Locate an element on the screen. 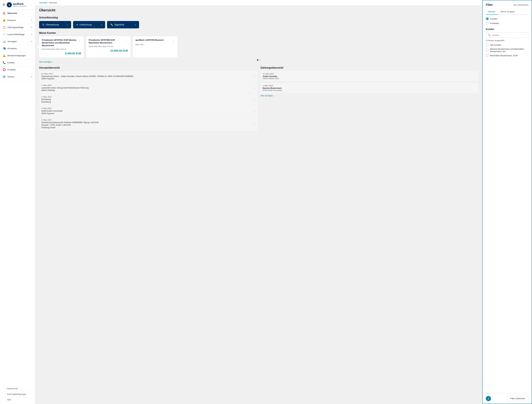  zahlungsübersicht-title: Zahlungsübersicht is located at coordinates (369, 68).